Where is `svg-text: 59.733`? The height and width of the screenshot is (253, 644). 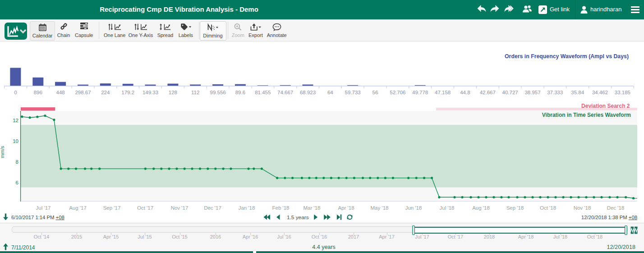 svg-text: 59.733 is located at coordinates (353, 92).